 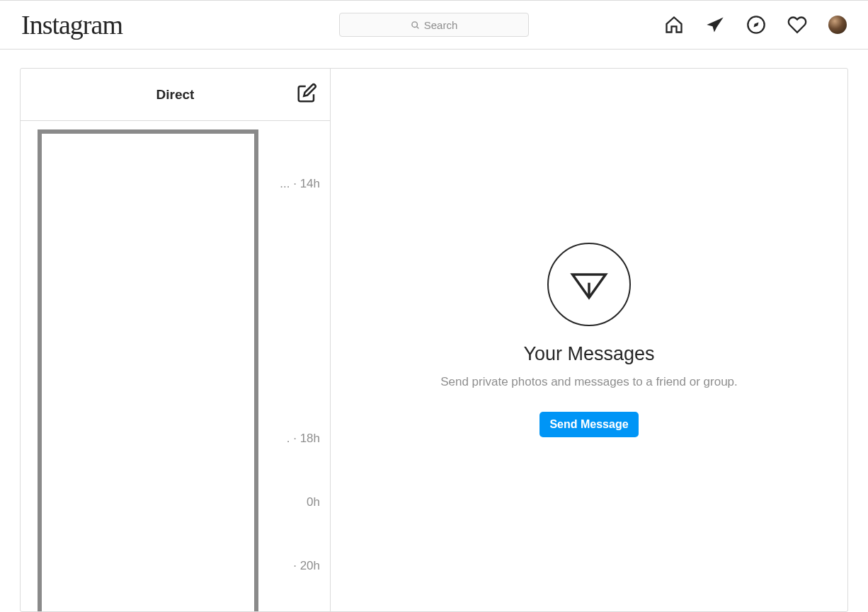 I want to click on sidebar-header: Direct, so click(x=176, y=95).